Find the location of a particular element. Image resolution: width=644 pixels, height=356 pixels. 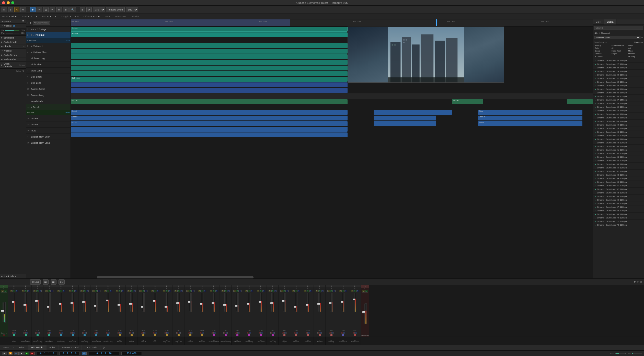

ch-r-24: R is located at coordinates (295, 333).